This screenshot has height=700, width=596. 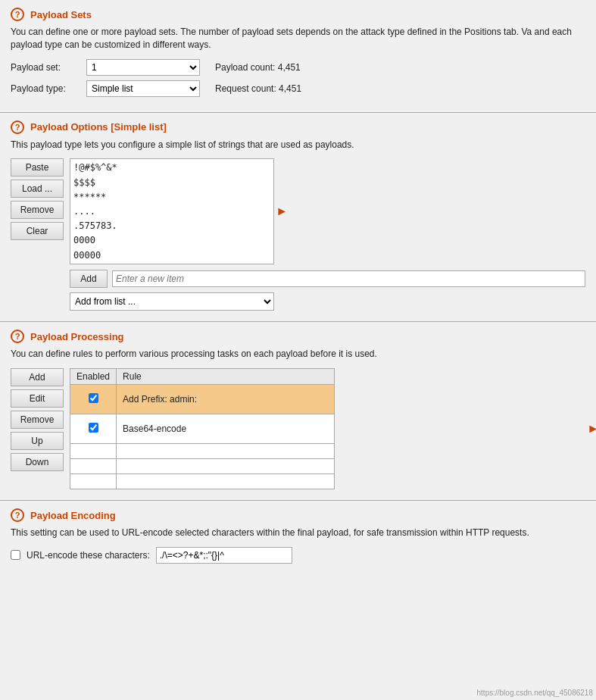 What do you see at coordinates (73, 515) in the screenshot?
I see `payload-encoding-title: Payload Encoding` at bounding box center [73, 515].